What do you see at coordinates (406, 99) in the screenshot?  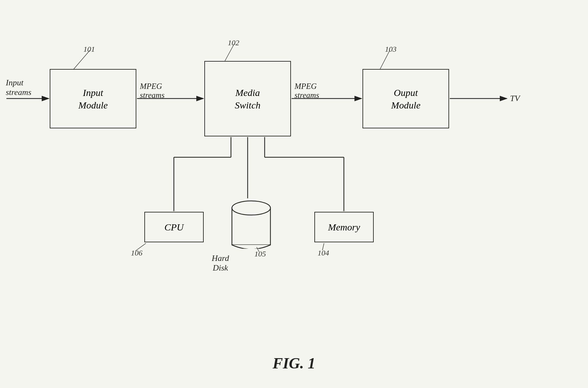 I see `output-module-box: OuputModule` at bounding box center [406, 99].